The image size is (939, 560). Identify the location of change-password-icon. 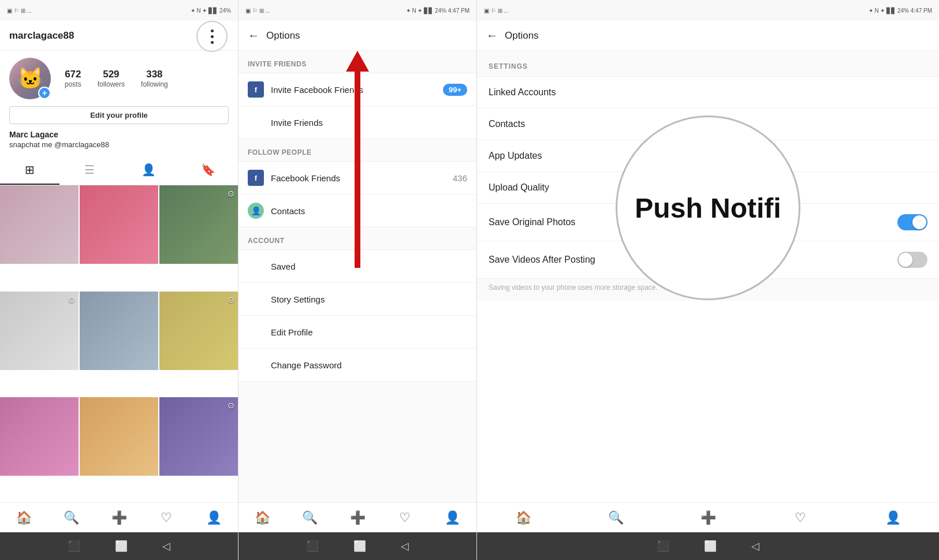
(256, 365).